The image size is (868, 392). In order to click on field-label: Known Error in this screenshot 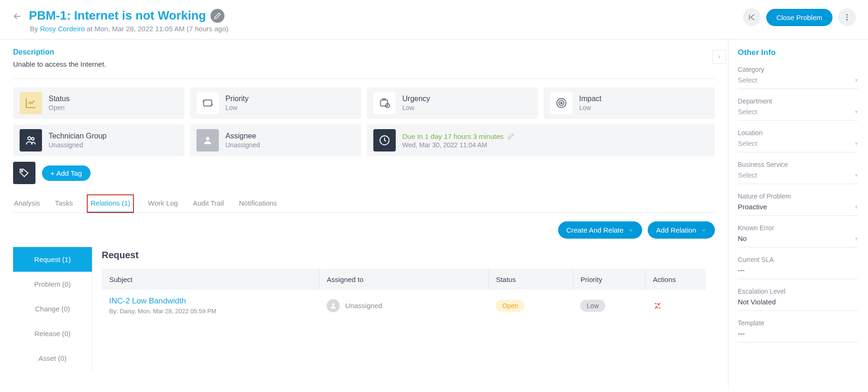, I will do `click(798, 228)`.